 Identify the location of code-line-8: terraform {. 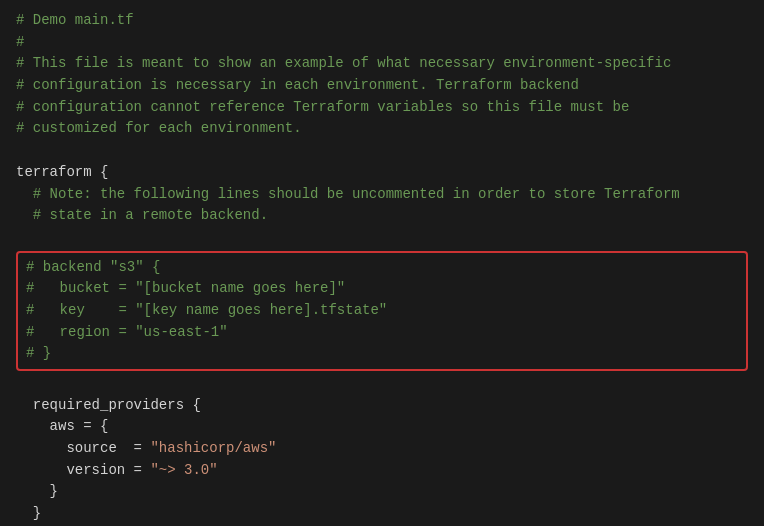
(382, 173).